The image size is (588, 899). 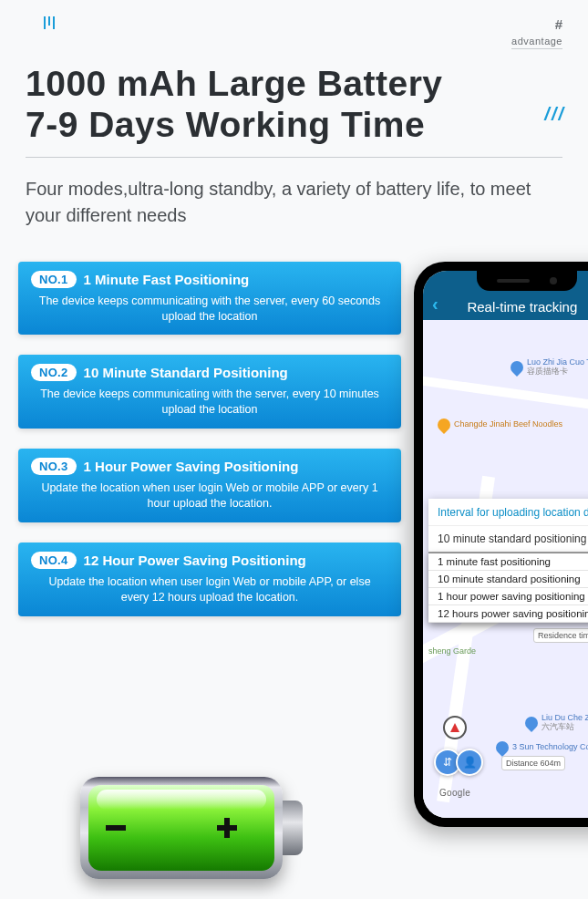 What do you see at coordinates (54, 372) in the screenshot?
I see `mode-badge: NO.2` at bounding box center [54, 372].